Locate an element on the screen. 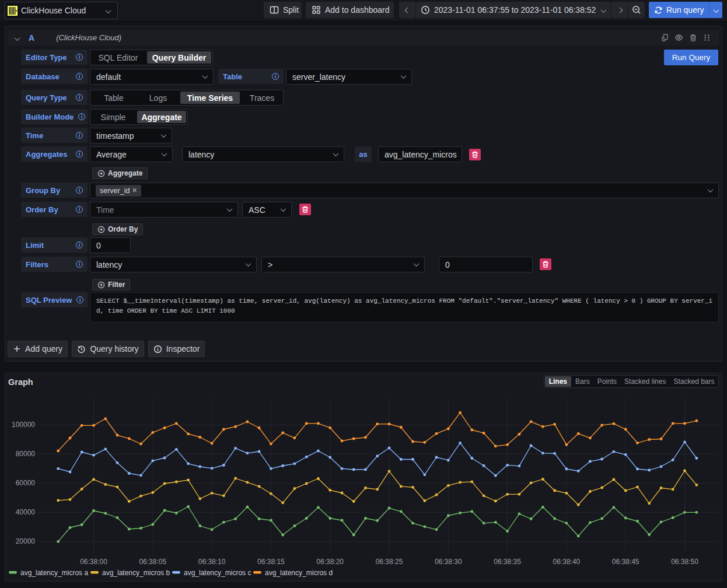 This screenshot has height=588, width=727. svg-text: 06:38:00 is located at coordinates (93, 562).